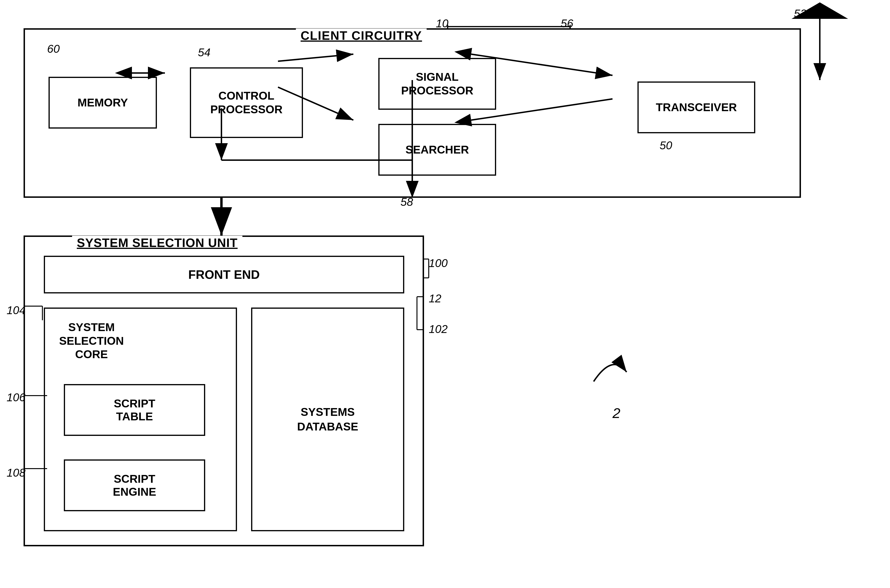 The height and width of the screenshot is (588, 890). I want to click on ref-54: 54, so click(204, 52).